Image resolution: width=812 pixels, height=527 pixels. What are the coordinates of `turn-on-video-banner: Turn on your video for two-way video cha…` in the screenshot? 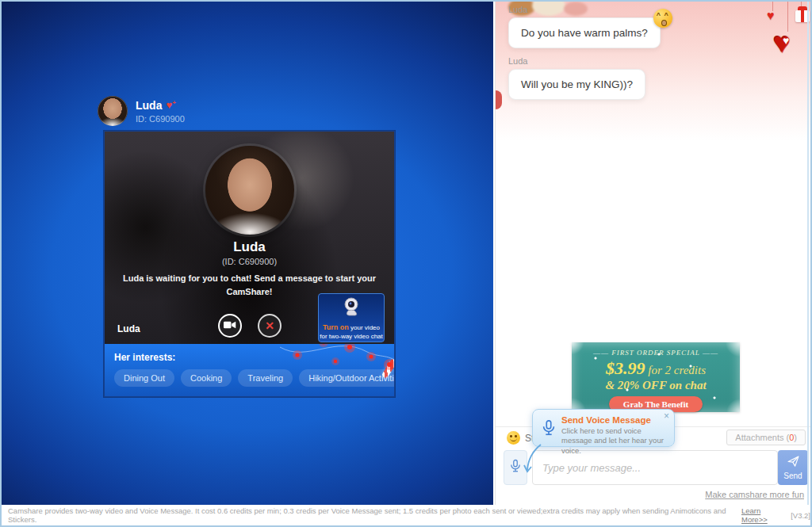 It's located at (351, 318).